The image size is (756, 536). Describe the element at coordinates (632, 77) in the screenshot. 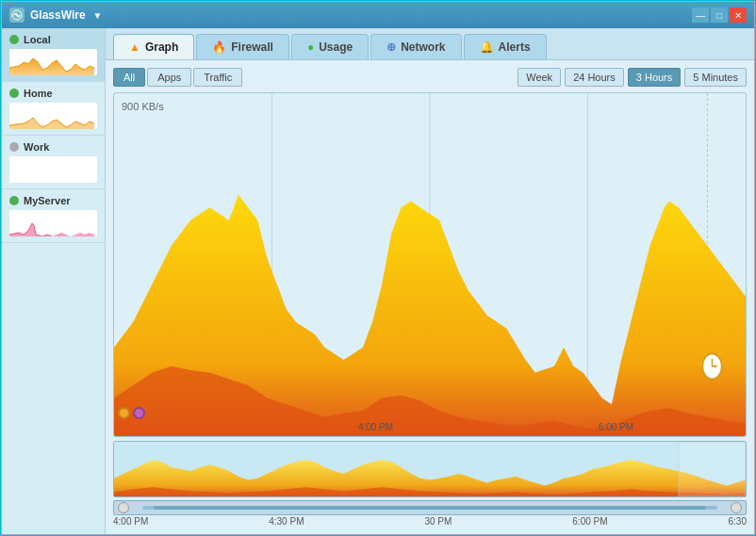

I see `filter-right: Week 24 Hours 3 Hours 5 Minutes` at that location.